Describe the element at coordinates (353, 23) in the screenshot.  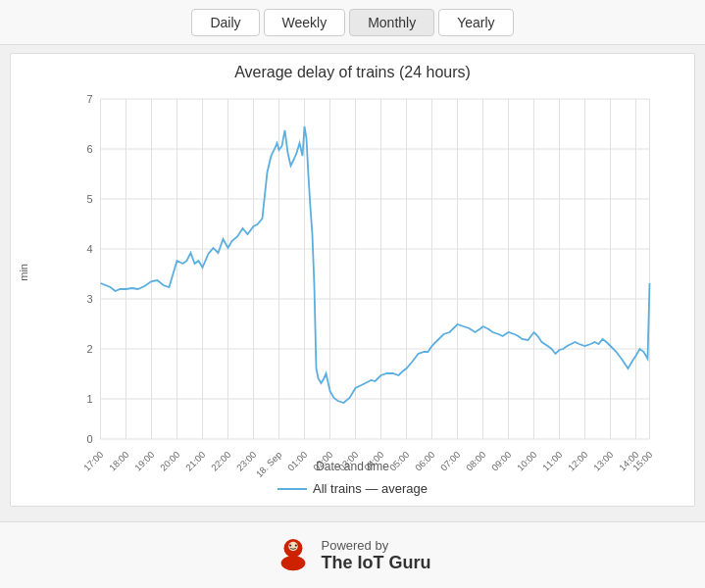
I see `tab-bar: Daily Weekly Monthly Yearly` at that location.